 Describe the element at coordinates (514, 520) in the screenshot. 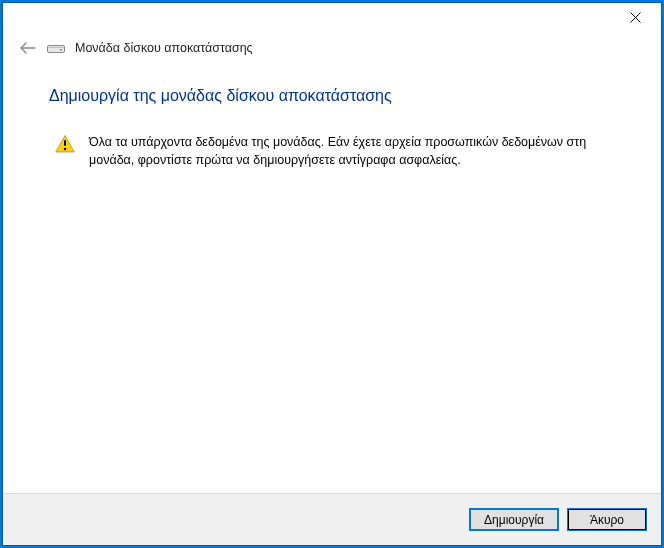

I see `create-button: Δημιουργία` at that location.